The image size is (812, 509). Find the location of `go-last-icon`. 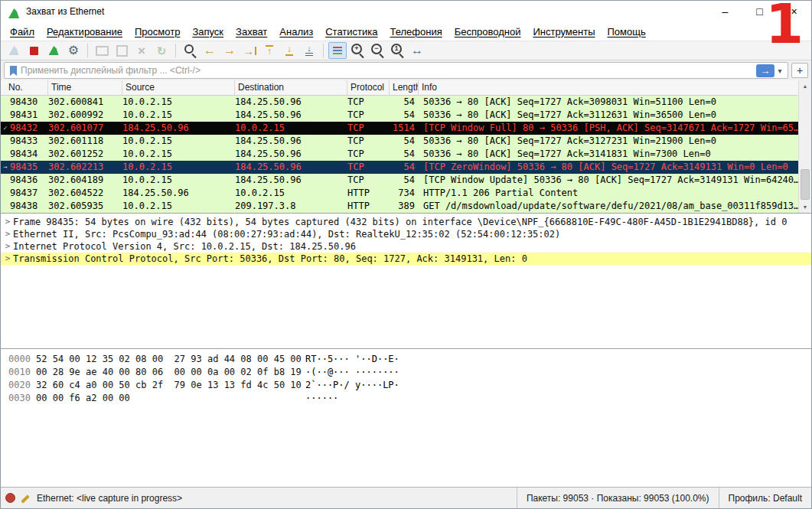

go-last-icon is located at coordinates (289, 51).